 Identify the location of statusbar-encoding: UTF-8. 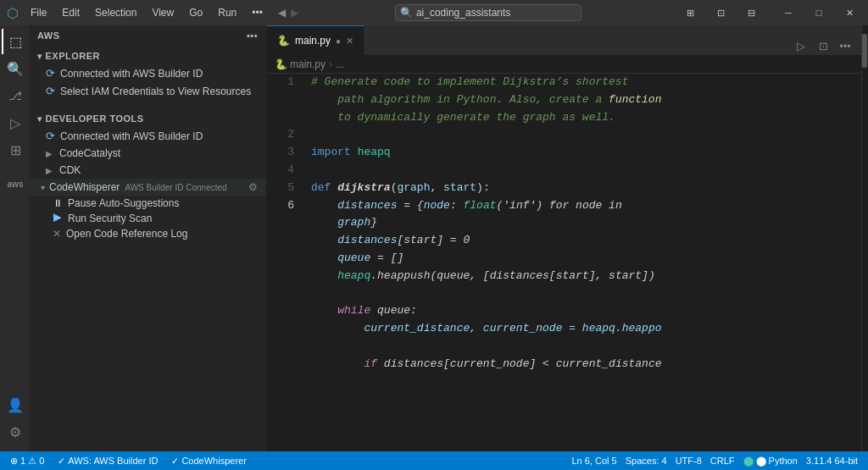
(688, 461).